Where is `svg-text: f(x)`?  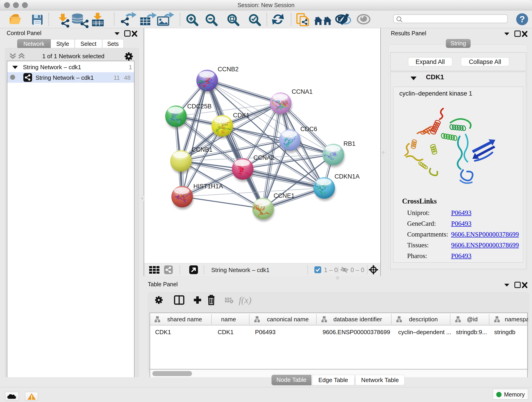 svg-text: f(x) is located at coordinates (245, 300).